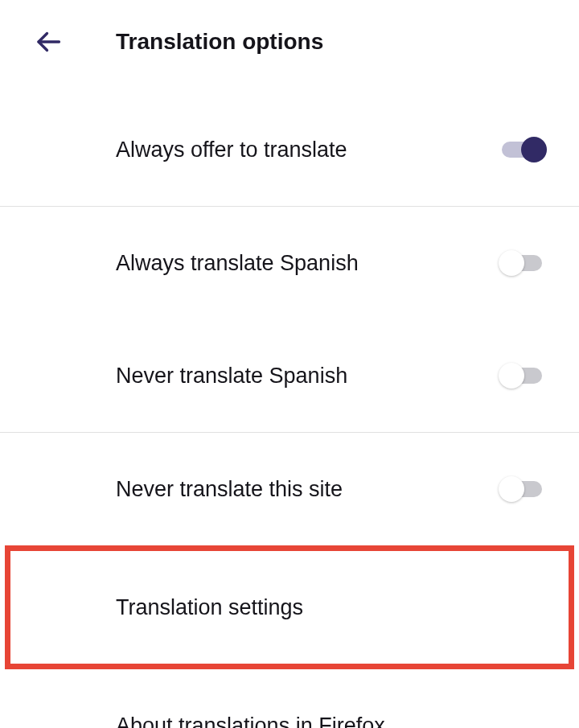  What do you see at coordinates (290, 47) in the screenshot?
I see `header: Translation options` at bounding box center [290, 47].